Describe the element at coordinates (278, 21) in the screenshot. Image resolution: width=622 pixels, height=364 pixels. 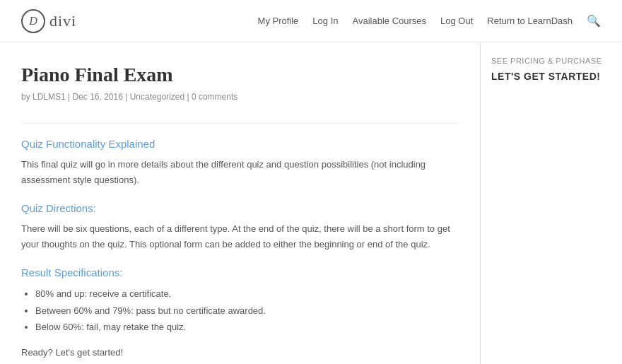
I see `nav-my-profile: My Profile` at that location.